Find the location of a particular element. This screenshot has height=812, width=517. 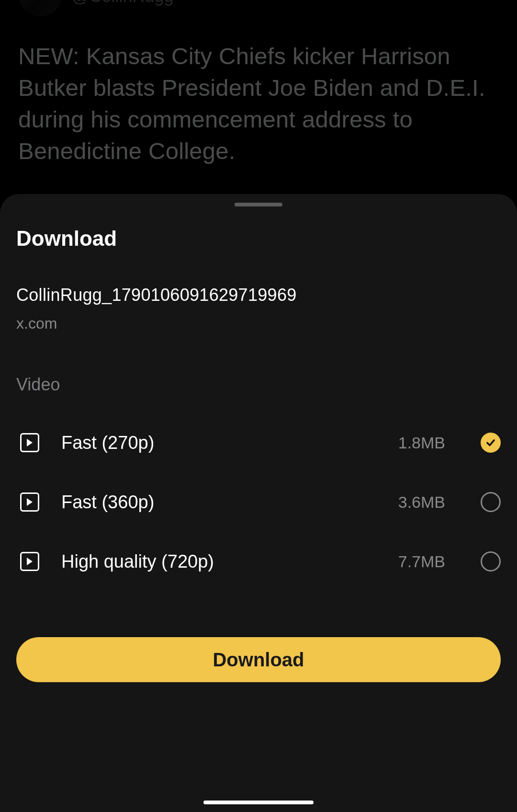

avatar is located at coordinates (40, 8).